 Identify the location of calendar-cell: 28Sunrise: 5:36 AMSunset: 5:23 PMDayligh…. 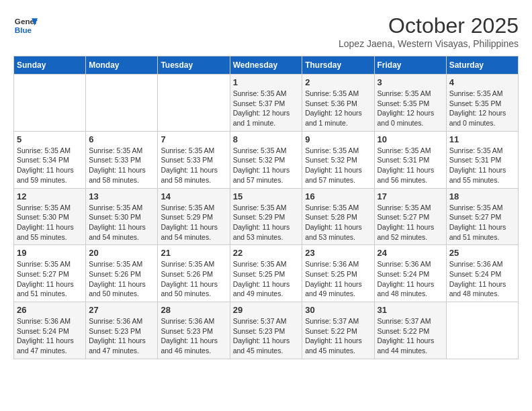
(193, 330).